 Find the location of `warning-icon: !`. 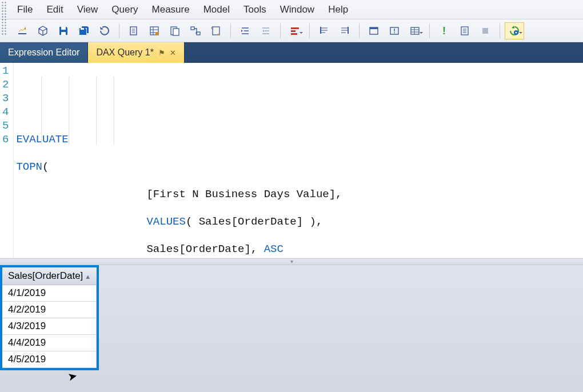

warning-icon: ! is located at coordinates (394, 31).